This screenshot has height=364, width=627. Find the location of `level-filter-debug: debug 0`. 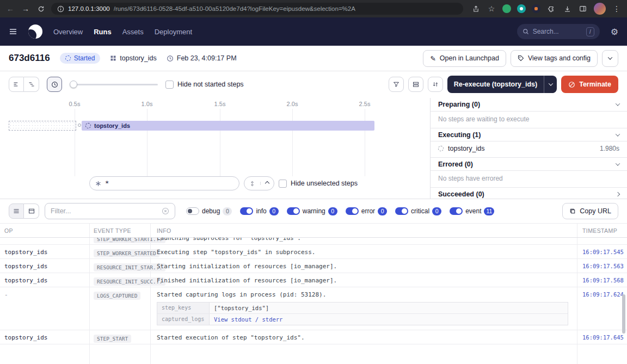

level-filter-debug: debug 0 is located at coordinates (209, 211).